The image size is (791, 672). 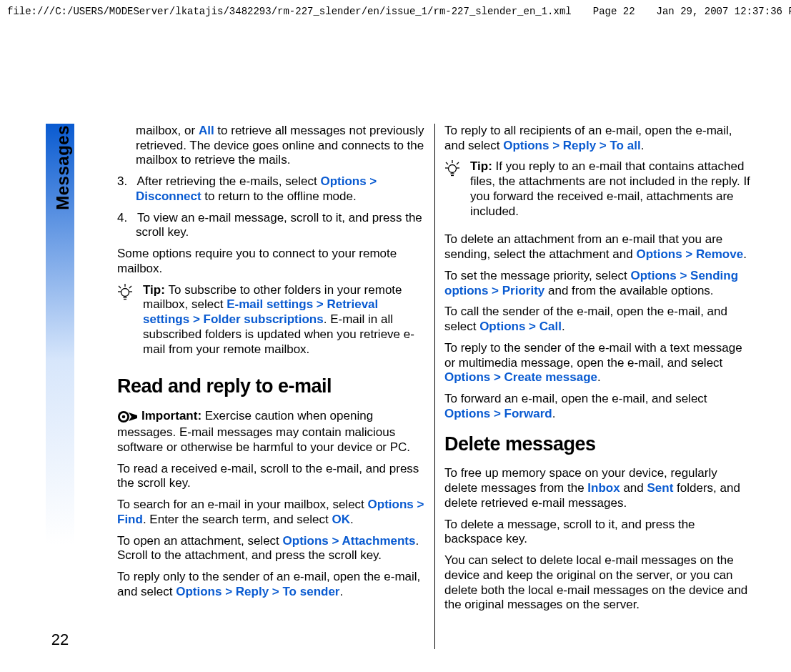 I want to click on text: To search for an e-mail in your mailbox,…, so click(x=243, y=505).